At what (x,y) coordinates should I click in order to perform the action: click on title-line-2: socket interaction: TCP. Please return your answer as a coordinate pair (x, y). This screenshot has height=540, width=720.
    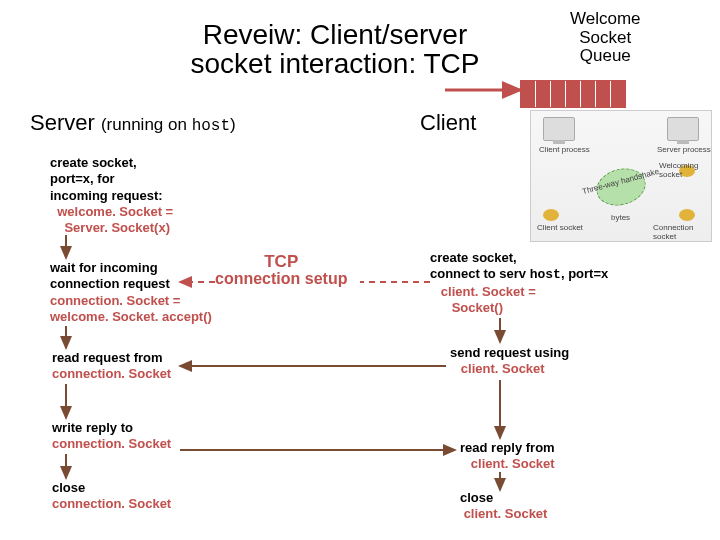
    Looking at the image, I should click on (336, 64).